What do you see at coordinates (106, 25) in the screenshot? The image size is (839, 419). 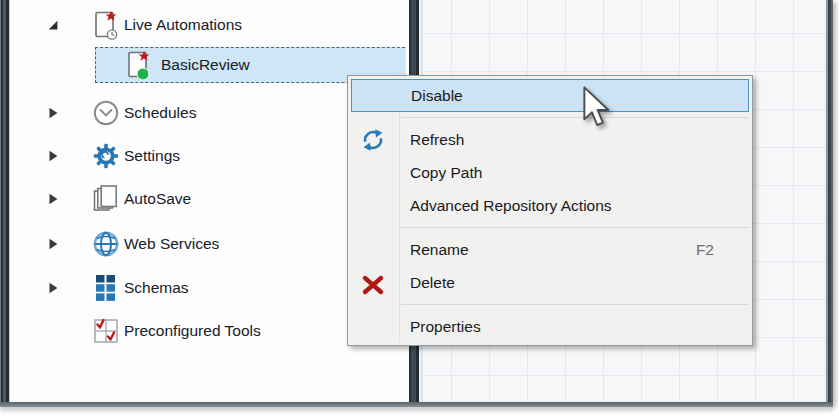 I see `robot-file-clock-icon` at bounding box center [106, 25].